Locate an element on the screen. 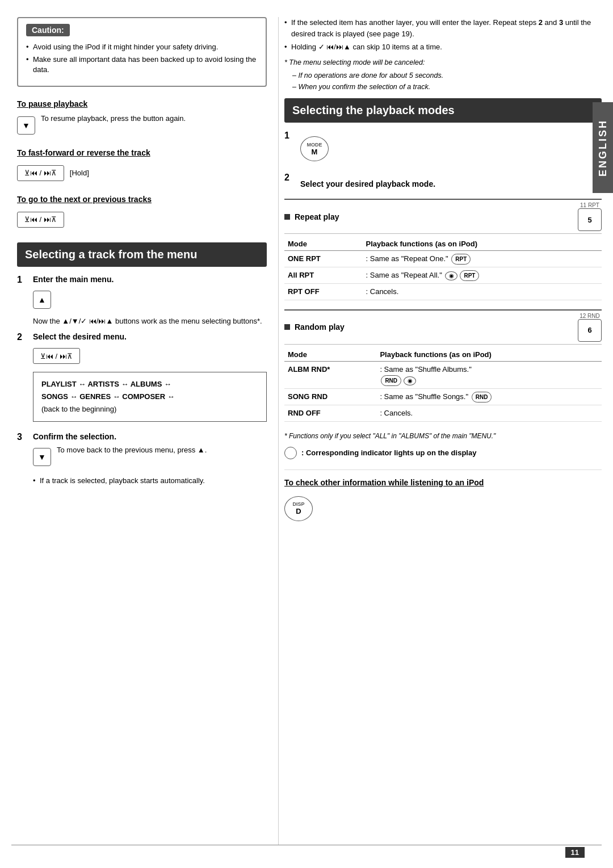 This screenshot has height=868, width=613. caution-title: Caution: is located at coordinates (48, 30).